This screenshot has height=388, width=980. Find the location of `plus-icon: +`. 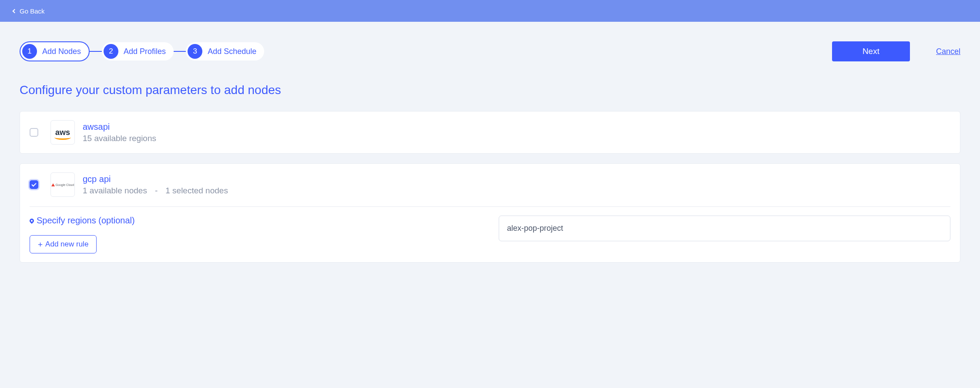

plus-icon: + is located at coordinates (40, 245).